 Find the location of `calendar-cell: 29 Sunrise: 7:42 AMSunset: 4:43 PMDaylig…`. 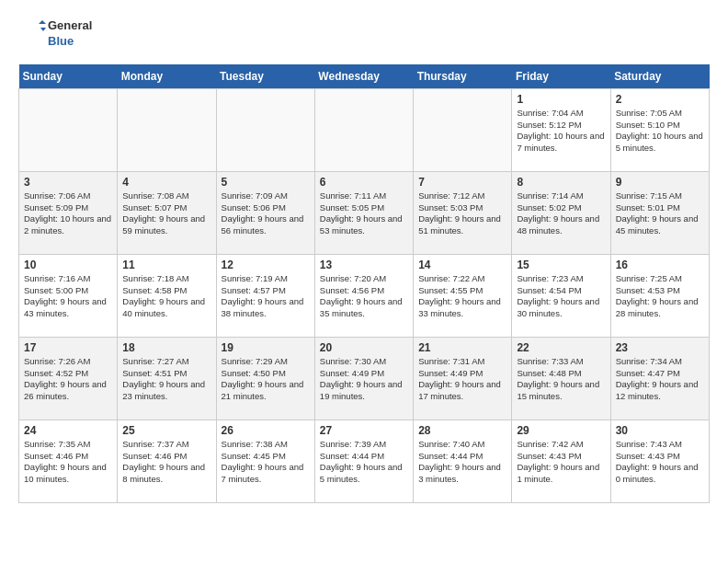

calendar-cell: 29 Sunrise: 7:42 AMSunset: 4:43 PMDaylig… is located at coordinates (561, 461).